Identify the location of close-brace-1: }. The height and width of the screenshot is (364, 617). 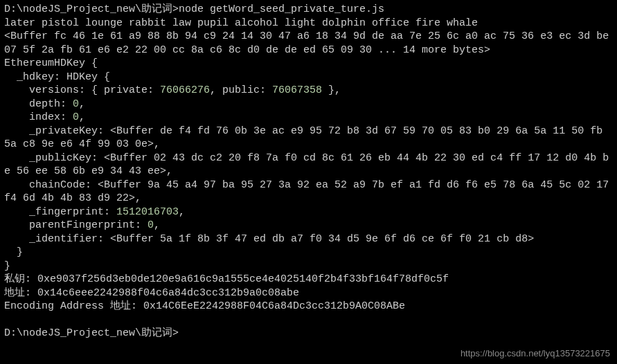
(309, 253).